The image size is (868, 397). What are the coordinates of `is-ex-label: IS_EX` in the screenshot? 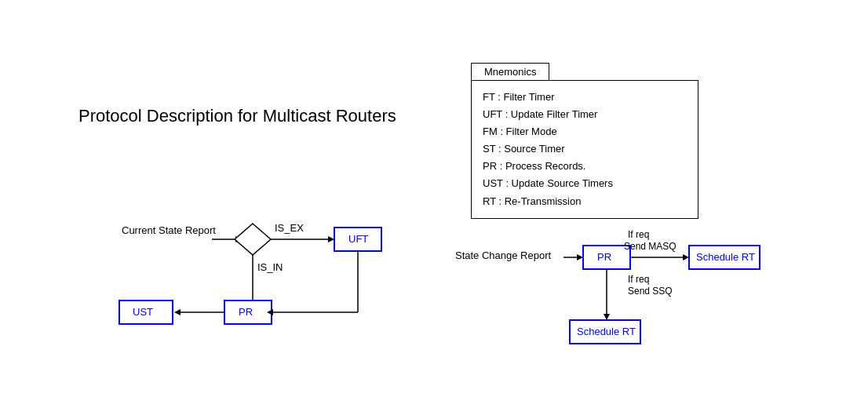 It's located at (289, 228).